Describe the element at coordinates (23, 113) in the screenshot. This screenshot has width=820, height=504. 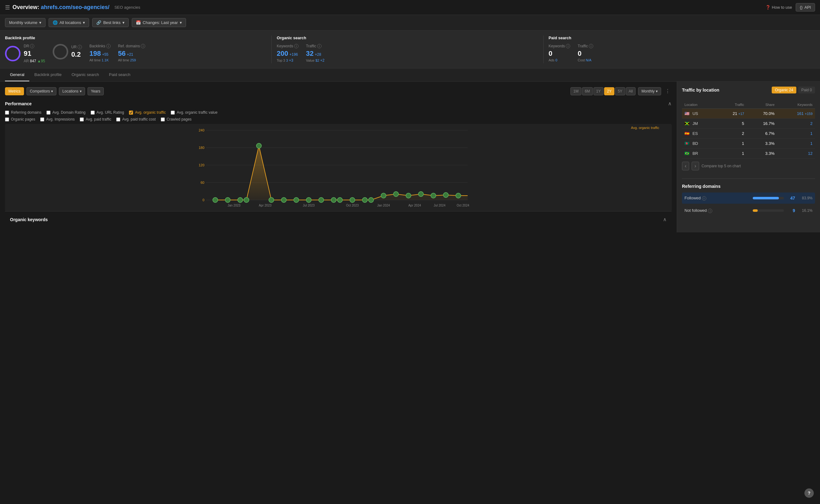
I see `checkbox-referring-domains: Referring domains` at that location.